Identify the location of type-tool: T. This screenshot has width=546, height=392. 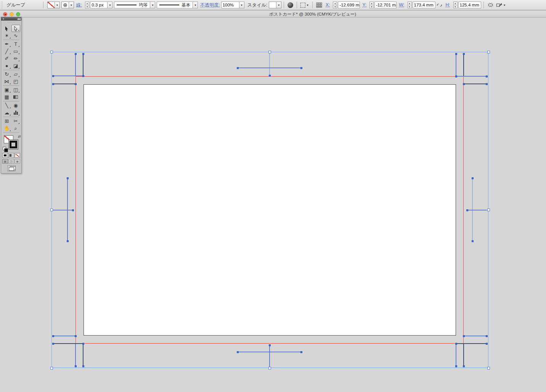
(16, 44).